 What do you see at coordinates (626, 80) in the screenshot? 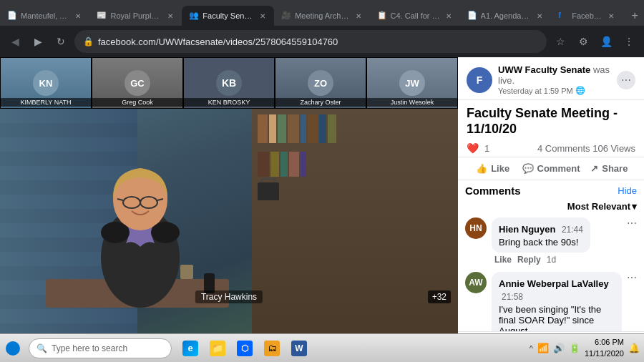
I see `page-more-button: ⋯` at bounding box center [626, 80].